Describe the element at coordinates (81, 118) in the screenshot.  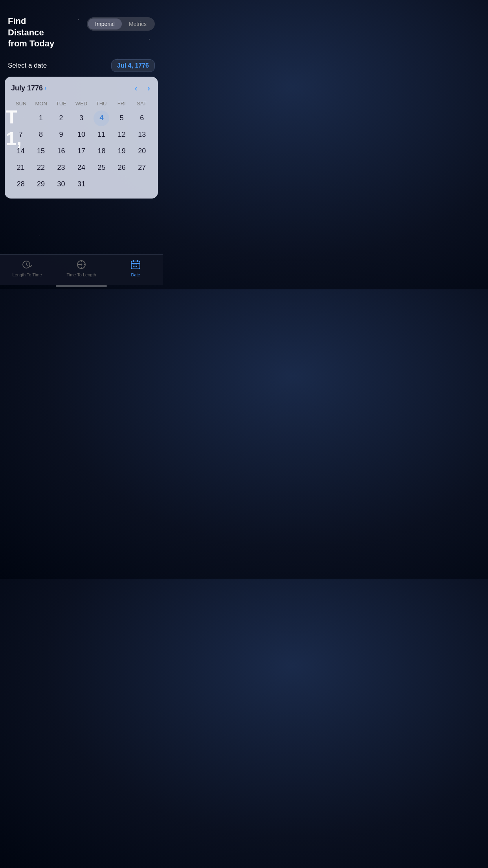
I see `calendar-day-3: 3` at that location.